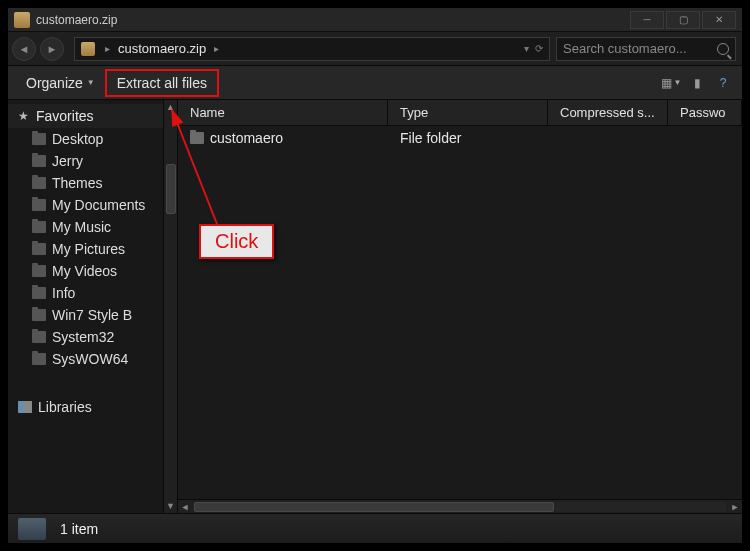 The width and height of the screenshot is (750, 551). I want to click on maximize-button: ▢, so click(683, 20).